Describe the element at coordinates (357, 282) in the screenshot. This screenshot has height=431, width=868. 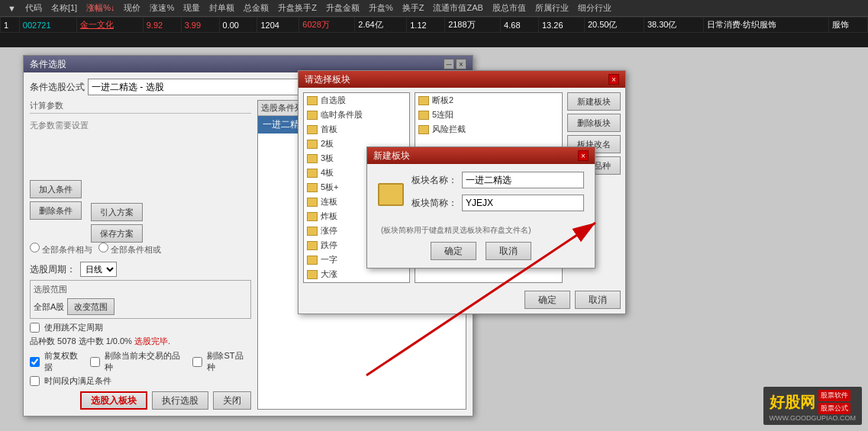
I see `folder-item-duanban1: 断板1` at that location.